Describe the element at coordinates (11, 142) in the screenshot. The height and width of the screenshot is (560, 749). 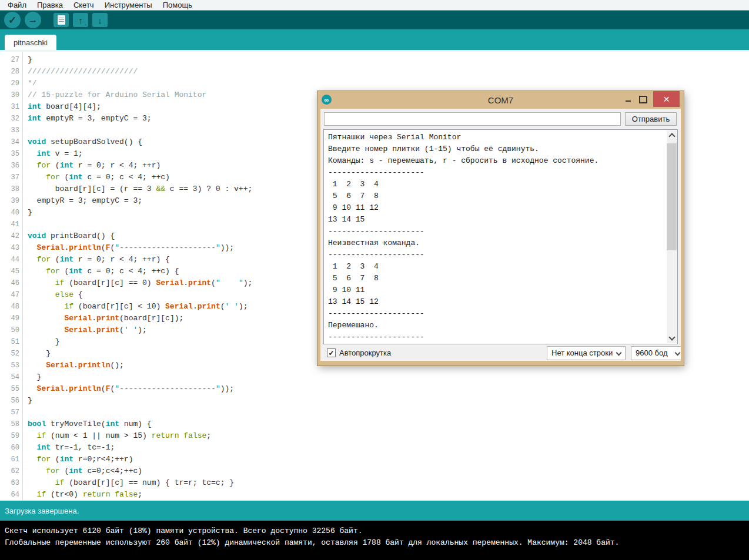
I see `line-number: 34` at that location.